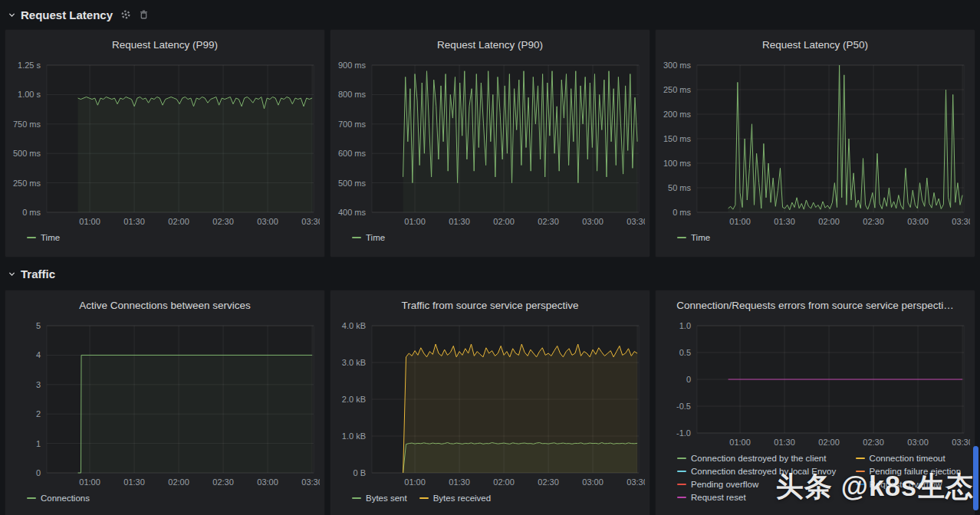 Image resolution: width=980 pixels, height=515 pixels. Describe the element at coordinates (761, 458) in the screenshot. I see `legend-item: Connection destroyed by the client` at that location.